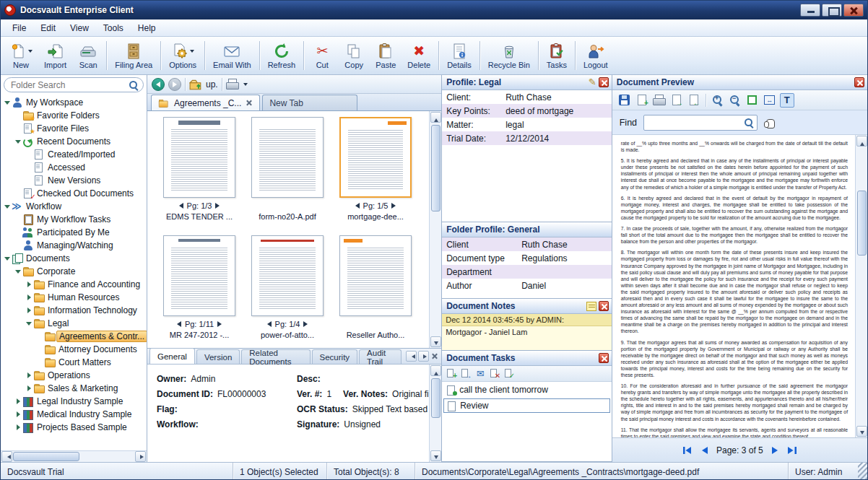 The image size is (868, 480). I want to click on details-button: Details, so click(459, 56).